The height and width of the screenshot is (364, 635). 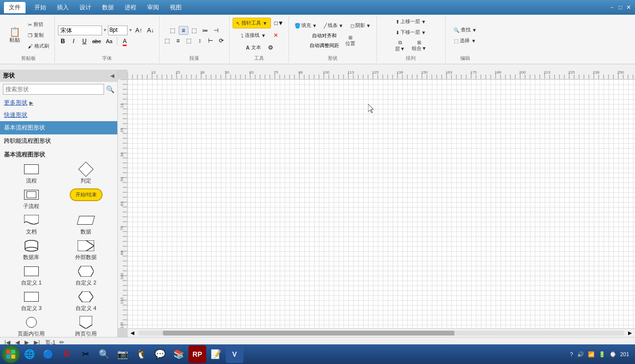 What do you see at coordinates (419, 46) in the screenshot?
I see `group-button: ⊞ 组合▼` at bounding box center [419, 46].